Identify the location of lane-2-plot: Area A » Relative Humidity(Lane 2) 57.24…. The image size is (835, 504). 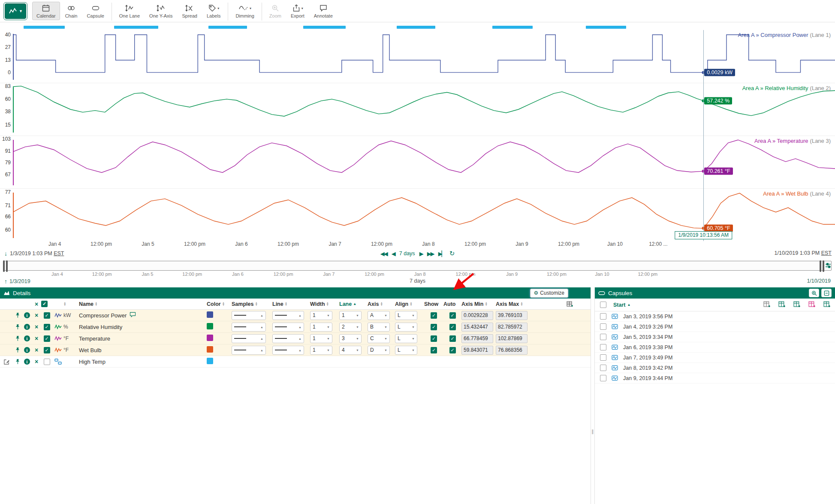
(424, 109).